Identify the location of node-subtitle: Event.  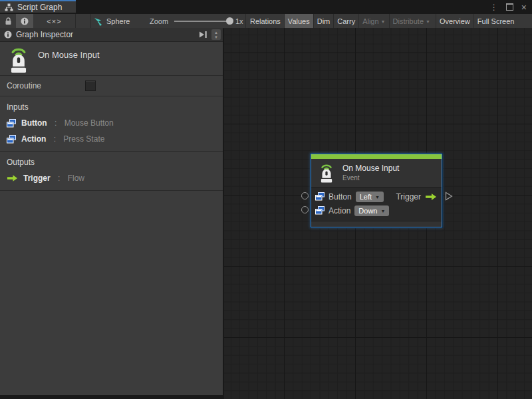
(371, 178).